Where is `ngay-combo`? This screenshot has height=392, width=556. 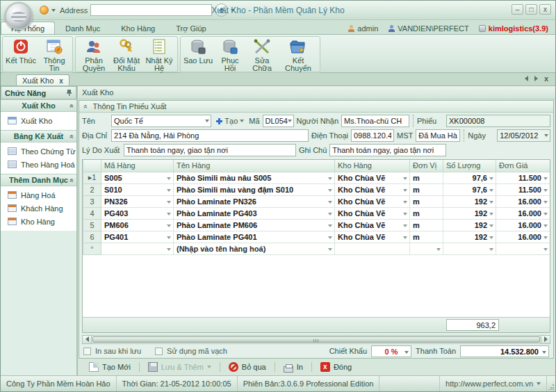 ngay-combo is located at coordinates (524, 136).